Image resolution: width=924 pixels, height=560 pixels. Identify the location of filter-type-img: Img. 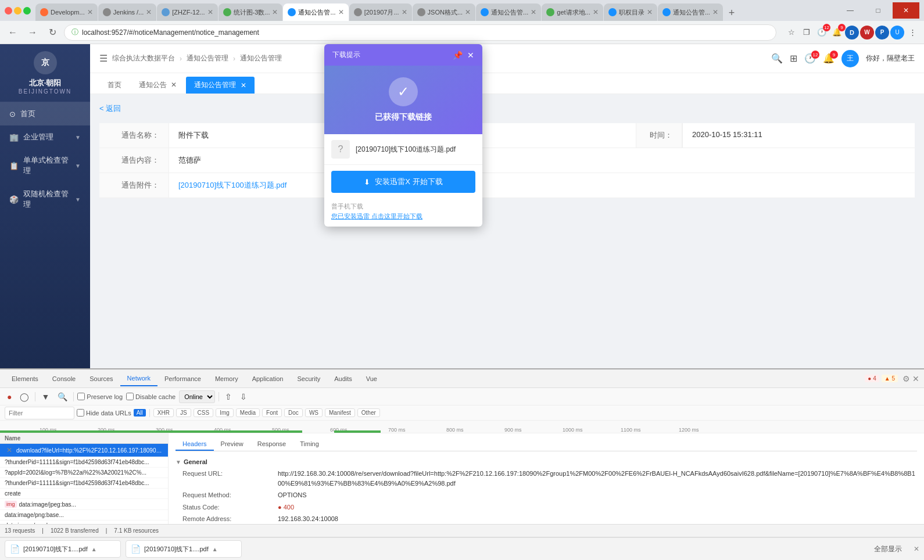
(224, 412).